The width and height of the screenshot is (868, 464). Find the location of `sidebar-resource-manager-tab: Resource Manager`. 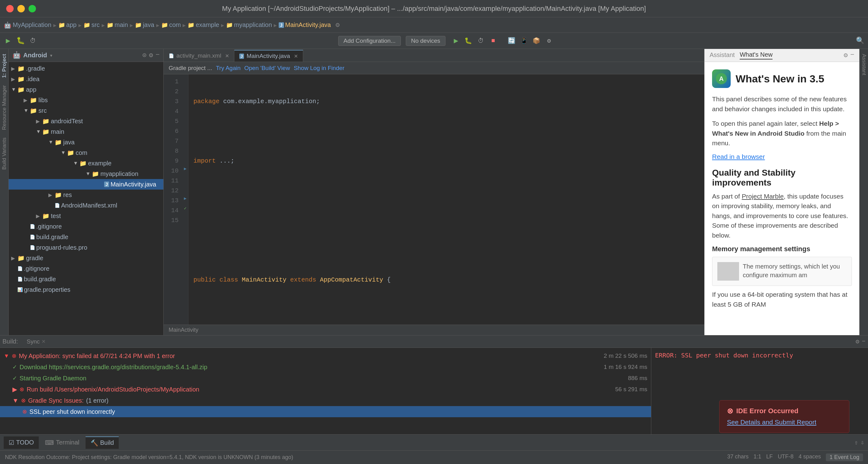

sidebar-resource-manager-tab: Resource Manager is located at coordinates (4, 108).